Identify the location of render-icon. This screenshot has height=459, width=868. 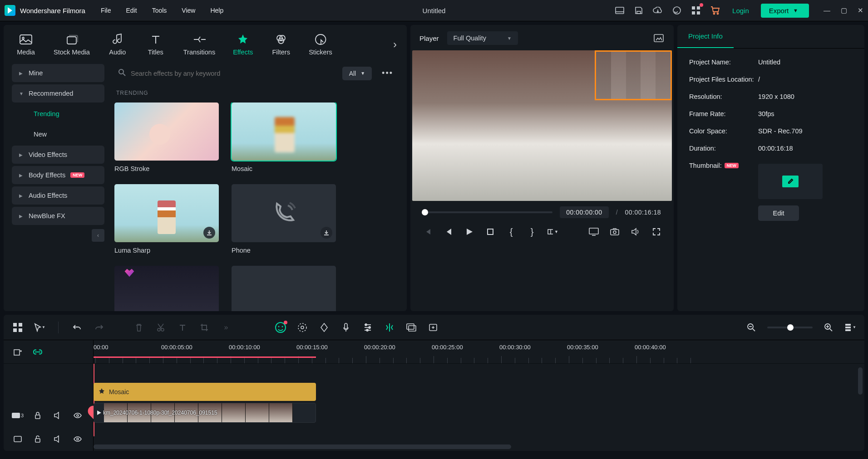
(411, 327).